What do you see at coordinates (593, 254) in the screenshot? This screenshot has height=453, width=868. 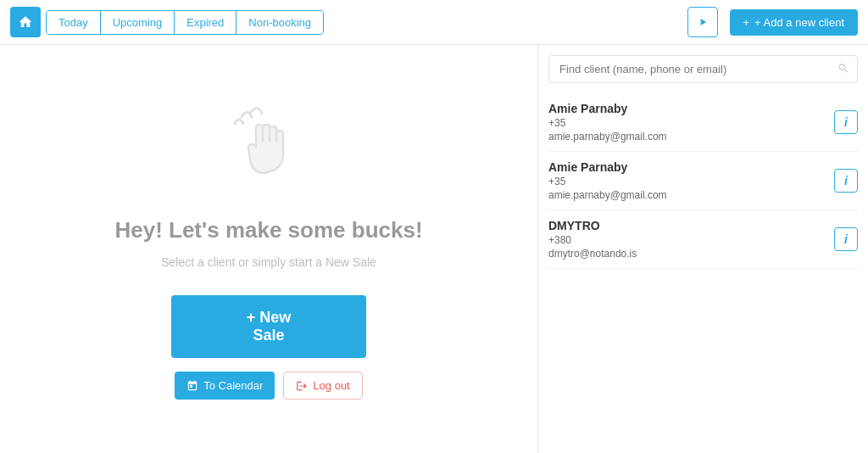 I see `client-email: dmytro@notando.is` at bounding box center [593, 254].